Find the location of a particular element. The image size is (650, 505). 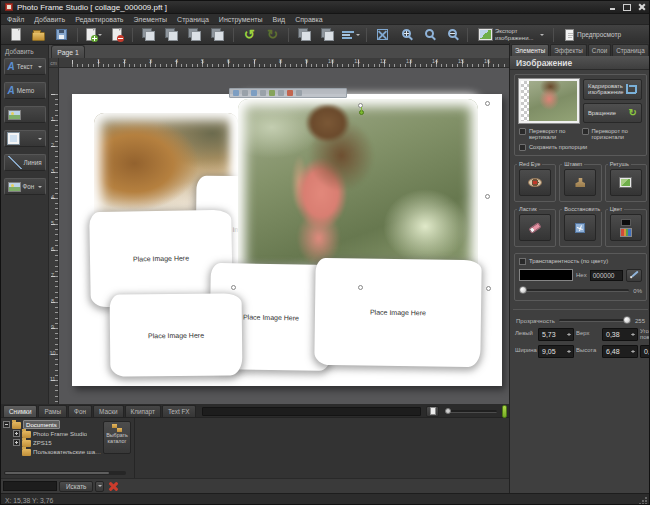

image-placeholder: Place Image Here is located at coordinates (398, 312).